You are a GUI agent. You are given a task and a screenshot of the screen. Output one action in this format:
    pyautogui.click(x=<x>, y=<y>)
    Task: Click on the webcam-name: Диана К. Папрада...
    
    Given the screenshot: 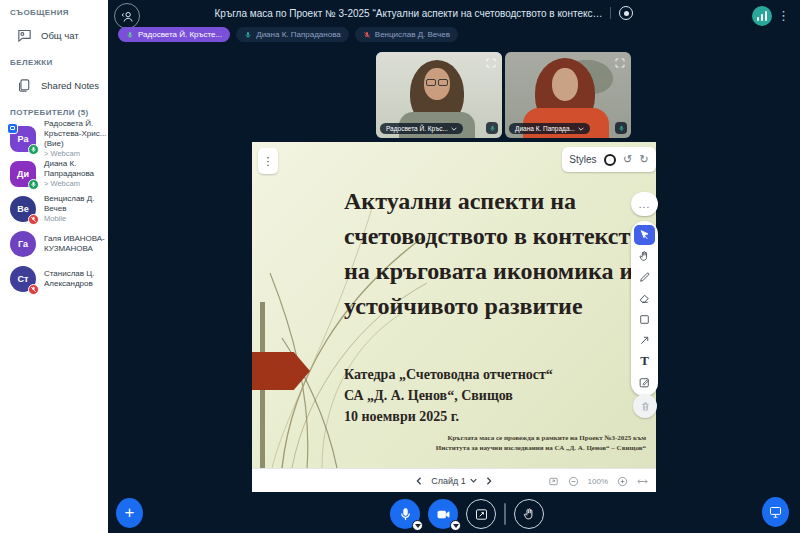 What is the action you would take?
    pyautogui.click(x=545, y=128)
    